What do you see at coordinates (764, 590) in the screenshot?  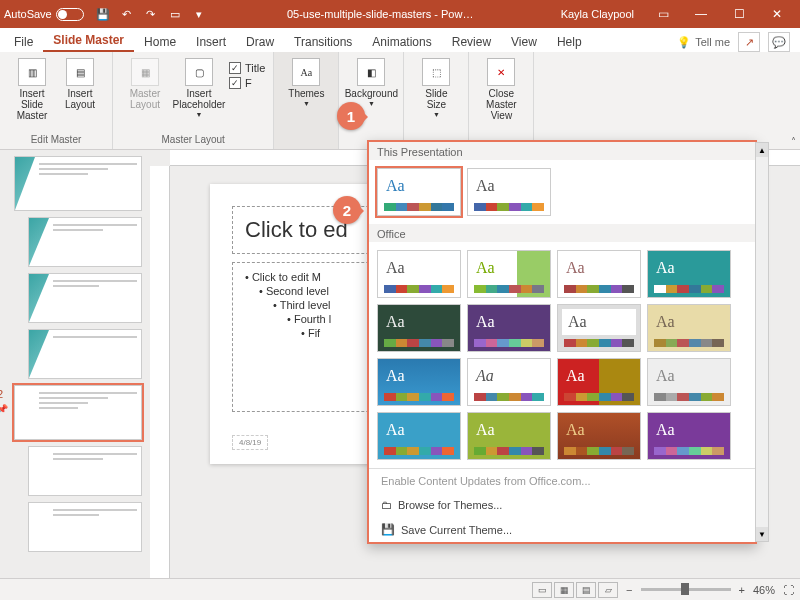 I see `zoom-level: 46%` at bounding box center [764, 590].